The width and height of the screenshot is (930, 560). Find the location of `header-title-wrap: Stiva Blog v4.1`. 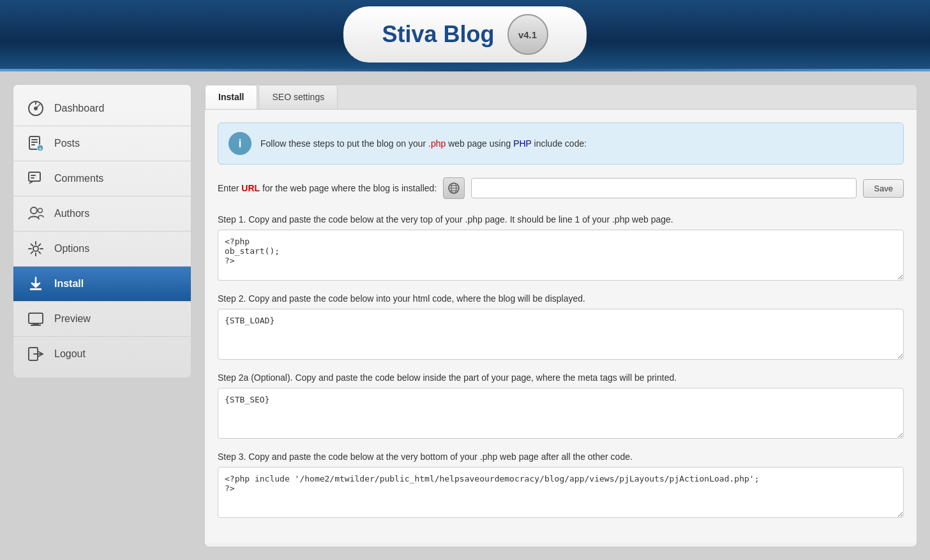

header-title-wrap: Stiva Blog v4.1 is located at coordinates (465, 34).